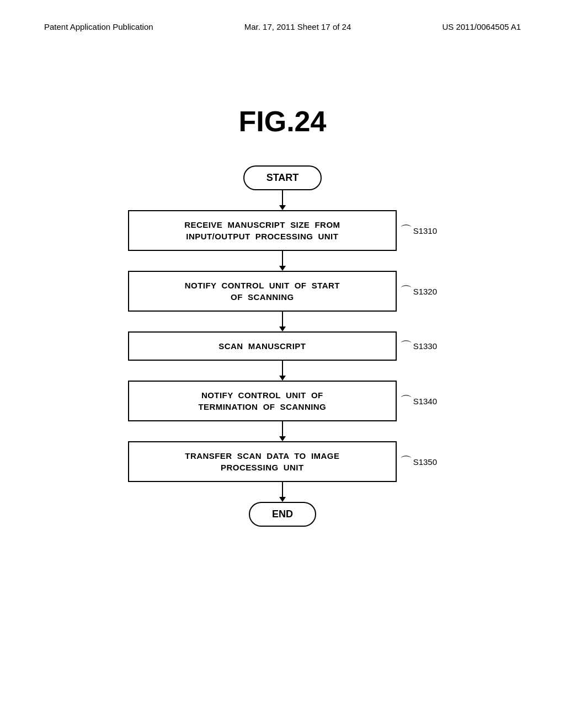  What do you see at coordinates (263, 291) in the screenshot?
I see `step-box-s1320: NOTIFY CONTROL UNIT OF STARTOF SCANNING` at bounding box center [263, 291].